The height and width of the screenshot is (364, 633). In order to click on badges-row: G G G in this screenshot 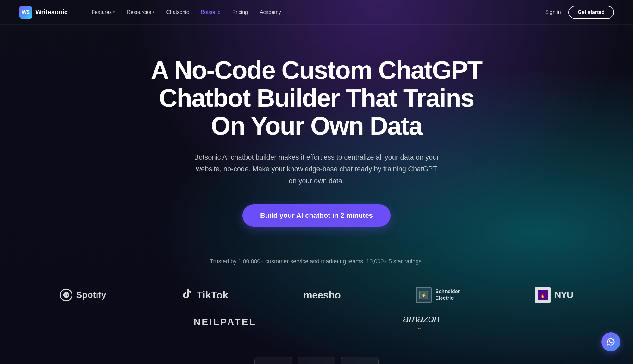, I will do `click(316, 354)`.